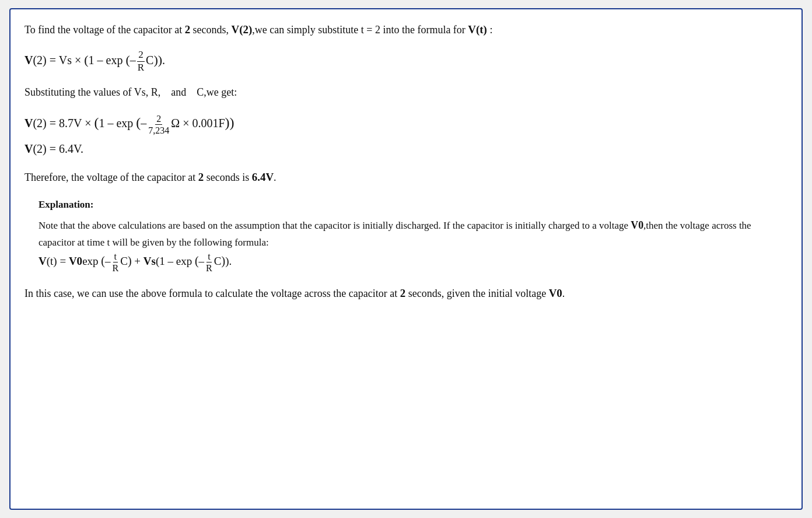 This screenshot has width=812, height=518. What do you see at coordinates (402, 293) in the screenshot?
I see `conclusion-time: 2` at bounding box center [402, 293].